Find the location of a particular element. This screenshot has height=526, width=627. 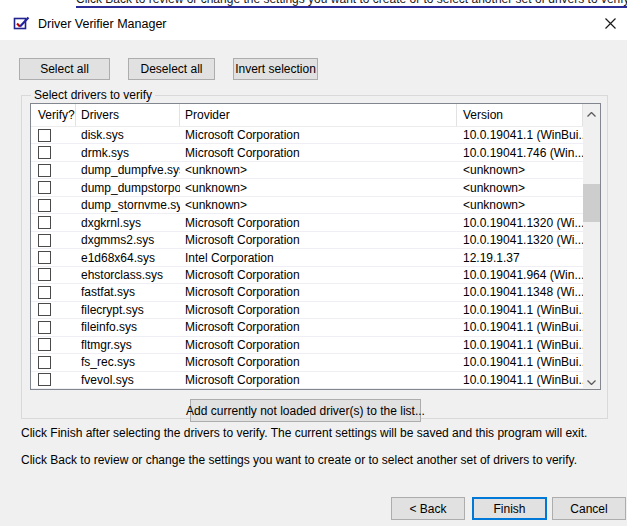

close-icon is located at coordinates (610, 25).